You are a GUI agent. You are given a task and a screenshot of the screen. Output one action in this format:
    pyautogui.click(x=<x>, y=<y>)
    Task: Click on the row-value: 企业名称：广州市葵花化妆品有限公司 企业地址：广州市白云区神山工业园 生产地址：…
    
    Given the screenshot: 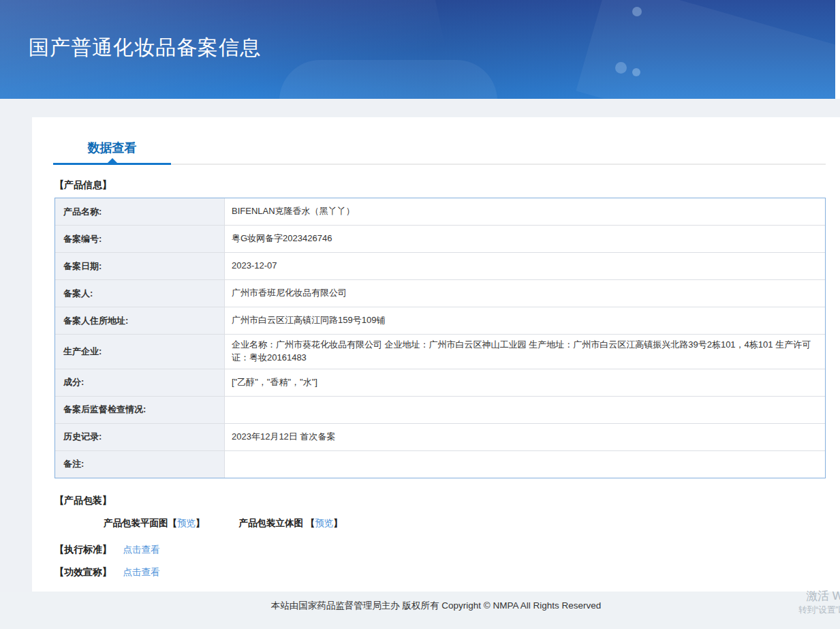 What is the action you would take?
    pyautogui.click(x=525, y=352)
    